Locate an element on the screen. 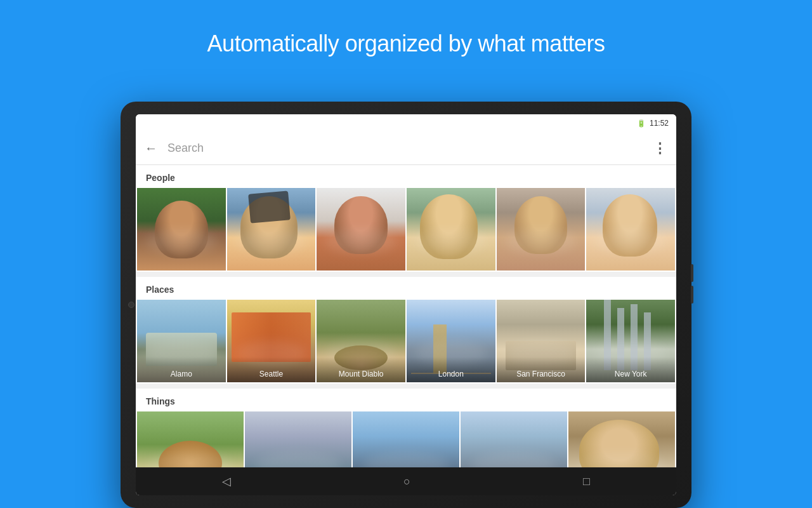  place-photo-seattle: Seattle is located at coordinates (272, 341).